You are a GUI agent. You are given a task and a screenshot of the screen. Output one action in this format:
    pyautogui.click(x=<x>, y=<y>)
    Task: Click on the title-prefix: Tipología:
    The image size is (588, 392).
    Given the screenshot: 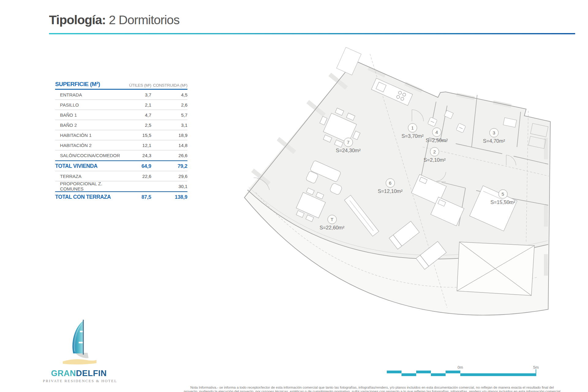 What is the action you would take?
    pyautogui.click(x=77, y=20)
    